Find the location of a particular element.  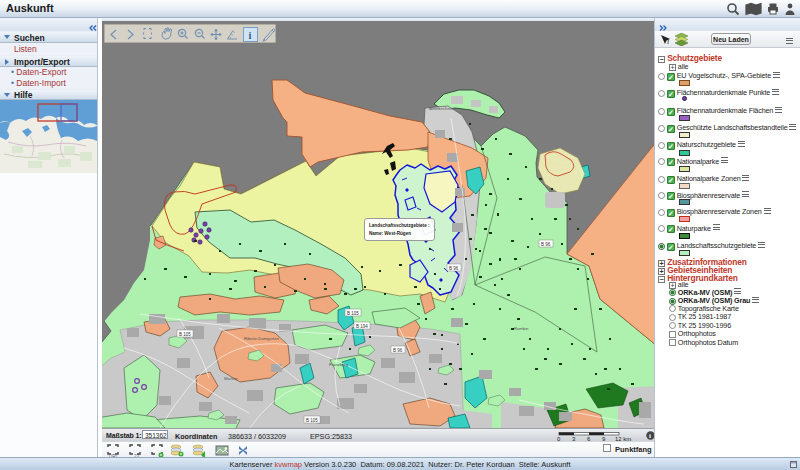

svg-text: Altenkirchen is located at coordinates (441, 108).